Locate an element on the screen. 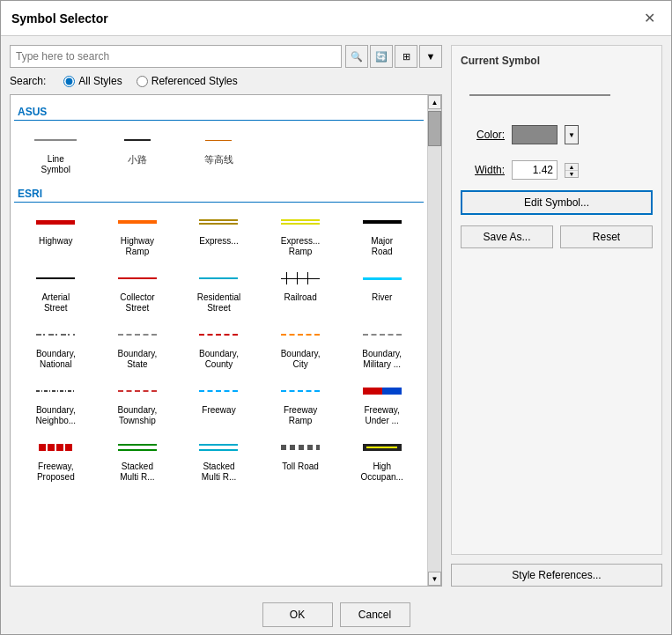  scrollbar-down-btn: ▼ is located at coordinates (435, 579).